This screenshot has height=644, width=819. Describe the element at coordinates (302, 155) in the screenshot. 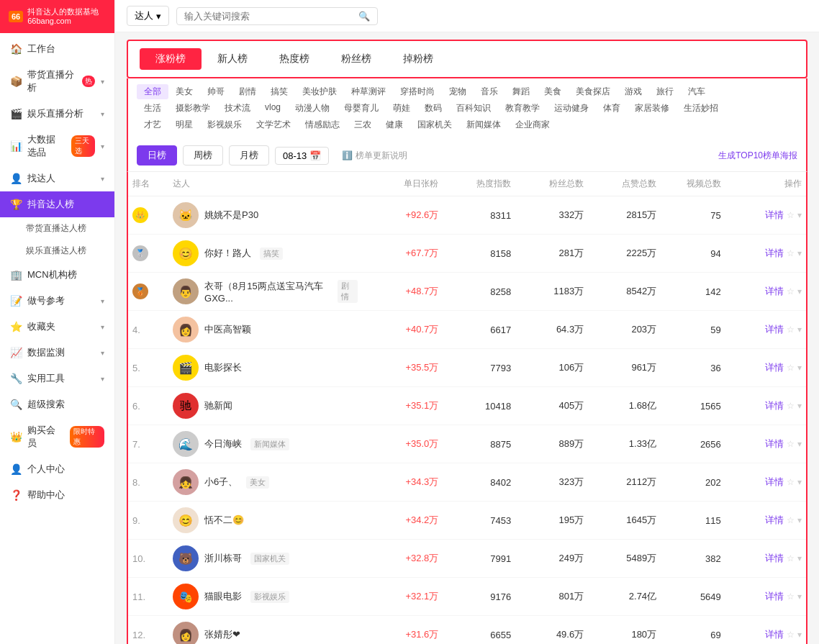

I see `date-picker: 08-13 📅` at that location.